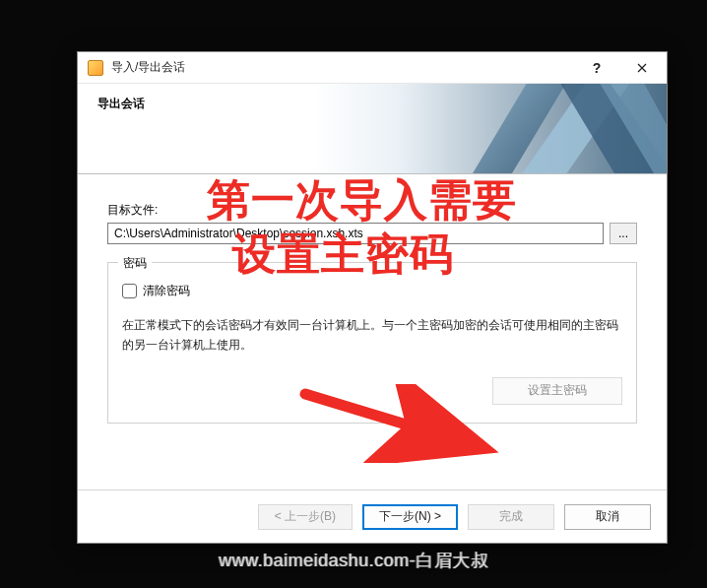 This screenshot has width=707, height=588. Describe the element at coordinates (166, 292) in the screenshot. I see `clear-password-label: 清除密码` at that location.